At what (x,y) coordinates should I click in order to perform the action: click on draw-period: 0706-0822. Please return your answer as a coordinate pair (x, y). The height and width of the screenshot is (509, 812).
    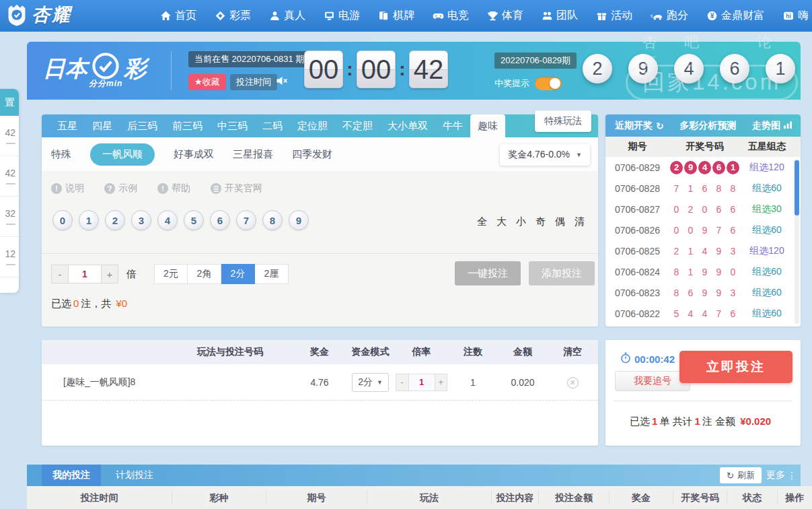
    Looking at the image, I should click on (638, 314).